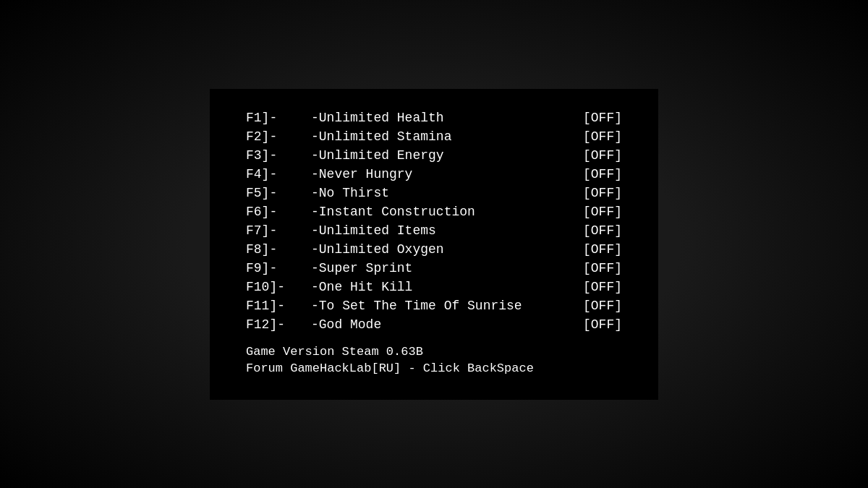  I want to click on key-label: F6]-, so click(278, 212).